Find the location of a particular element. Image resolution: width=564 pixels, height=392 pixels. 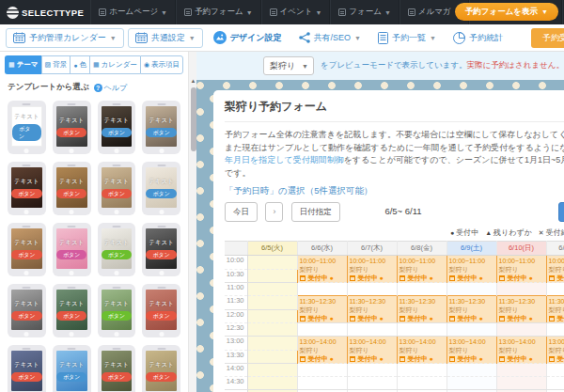

tab-背景: ▨背景 is located at coordinates (56, 65).